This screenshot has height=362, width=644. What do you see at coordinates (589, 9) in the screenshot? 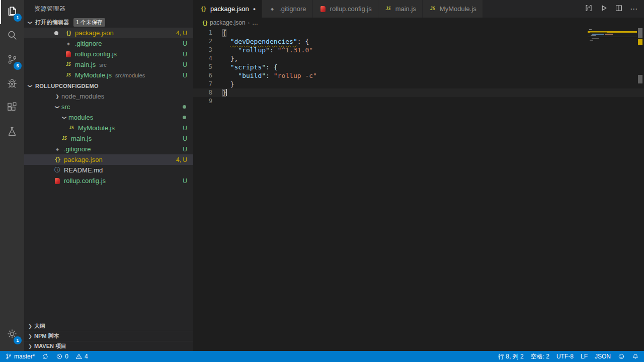
I see `open-changes-button` at bounding box center [589, 9].